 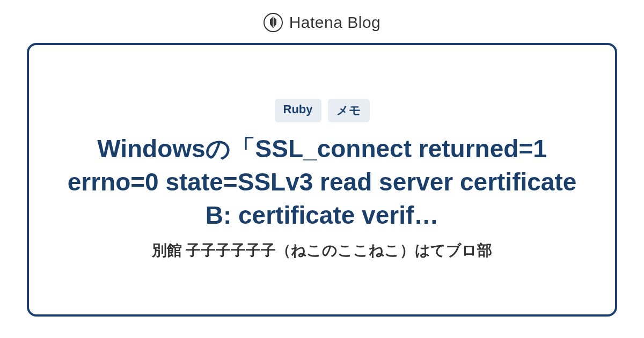 I want to click on tag-item: メモ, so click(x=349, y=111).